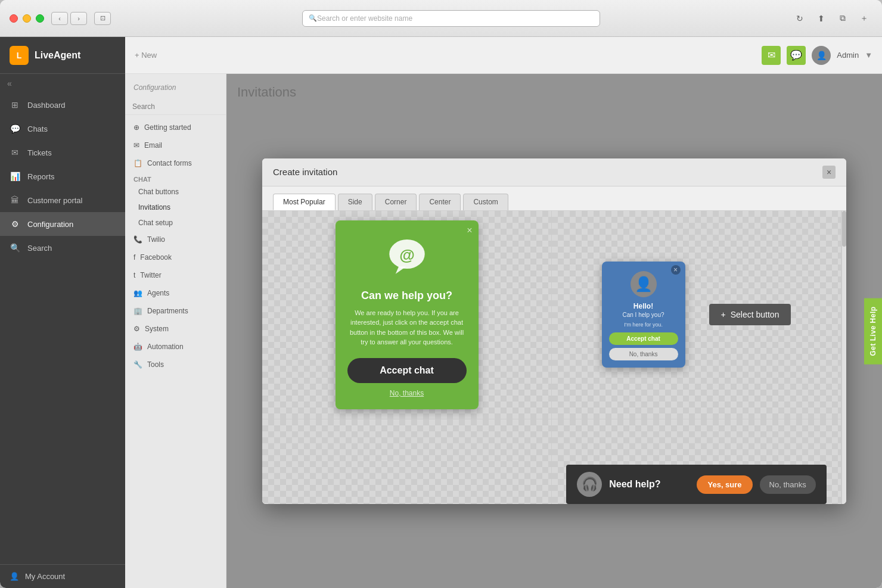 The width and height of the screenshot is (882, 588). Describe the element at coordinates (796, 55) in the screenshot. I see `chat-notification-button: 💬` at that location.